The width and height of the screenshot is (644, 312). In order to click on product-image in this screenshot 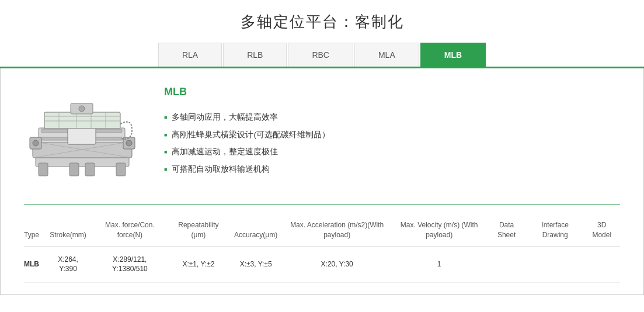, I will do `click(82, 137)`.